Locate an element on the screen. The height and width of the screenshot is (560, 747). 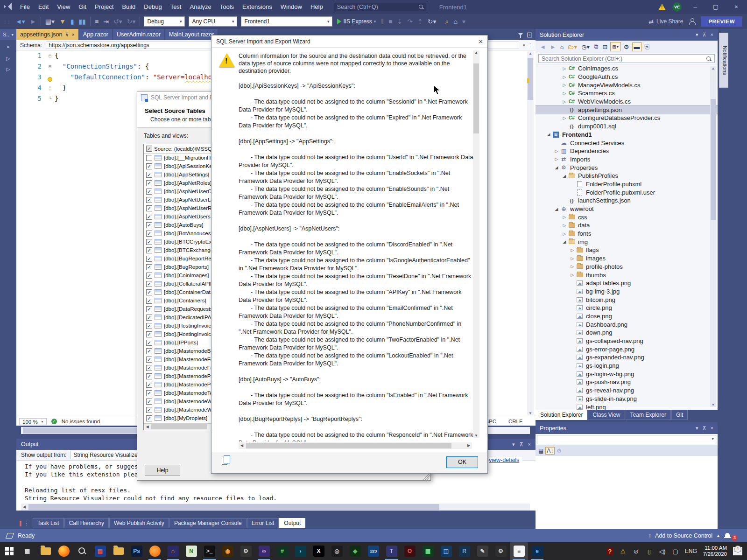
line-ending-indicator: CRLF is located at coordinates (515, 421).